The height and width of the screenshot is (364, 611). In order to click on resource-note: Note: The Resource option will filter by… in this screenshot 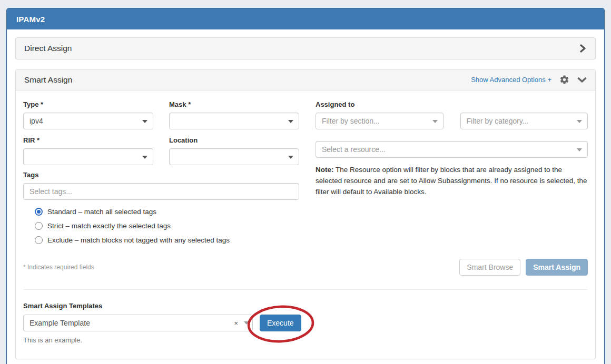, I will do `click(452, 181)`.